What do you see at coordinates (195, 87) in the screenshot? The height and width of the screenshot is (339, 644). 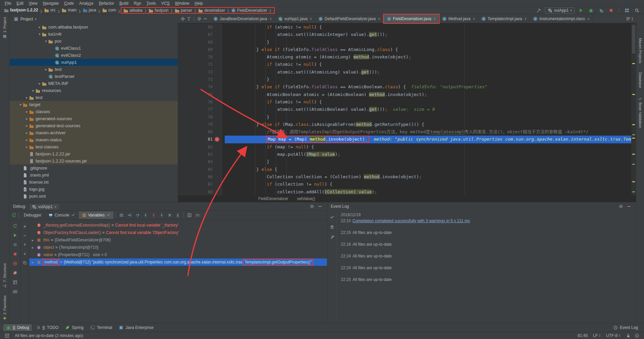 I see `line-number: 74` at bounding box center [195, 87].